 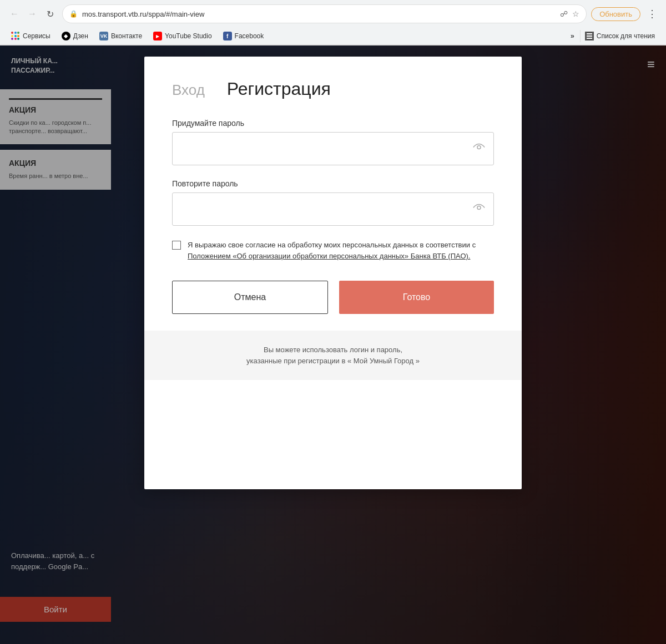 I want to click on password-label: Придумайте пароль, so click(x=333, y=123).